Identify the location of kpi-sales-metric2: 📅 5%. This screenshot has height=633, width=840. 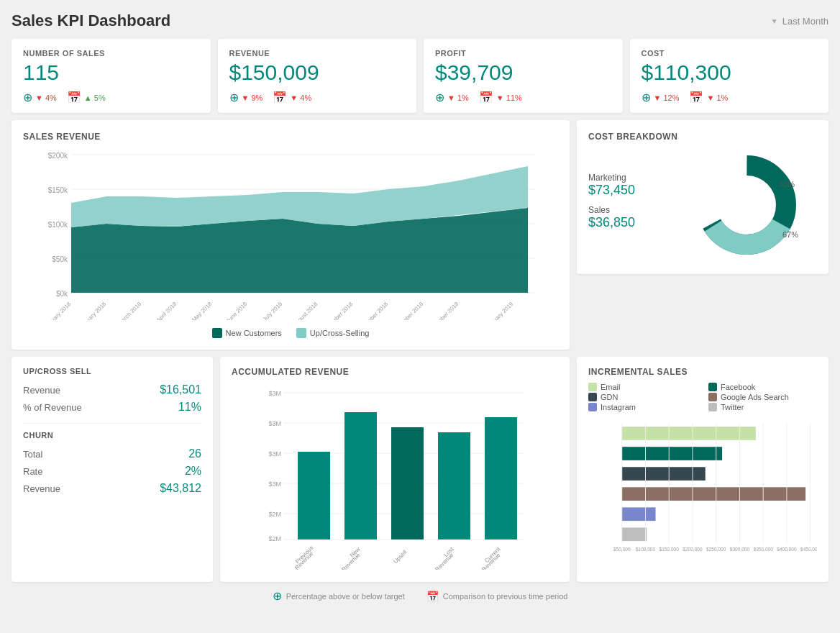
(86, 98).